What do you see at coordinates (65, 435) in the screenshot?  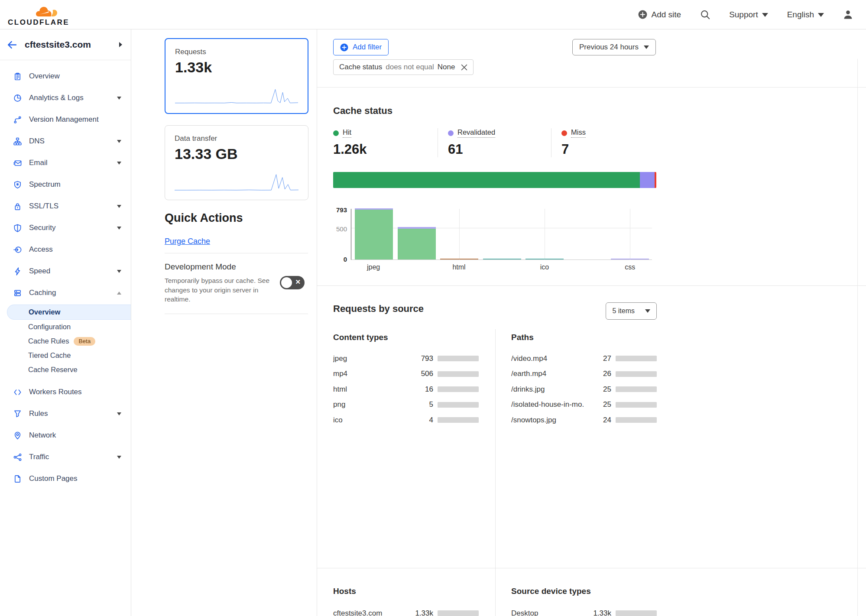 I see `sidebar-item-network: Network` at bounding box center [65, 435].